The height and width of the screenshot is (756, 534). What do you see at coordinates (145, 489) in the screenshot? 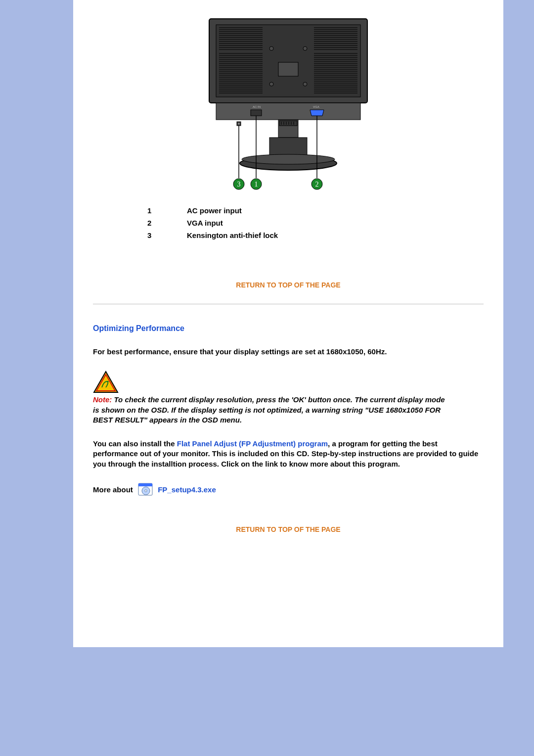
I see `cd-icon` at bounding box center [145, 489].